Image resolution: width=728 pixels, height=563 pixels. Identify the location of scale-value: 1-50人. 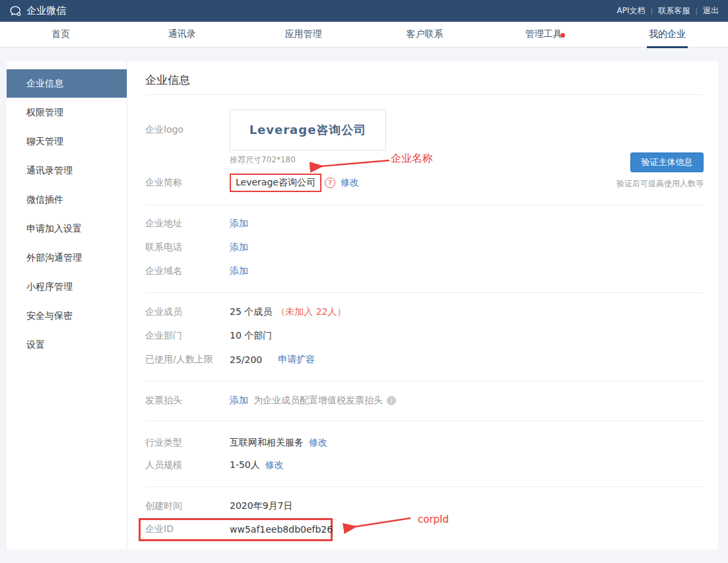
(245, 465).